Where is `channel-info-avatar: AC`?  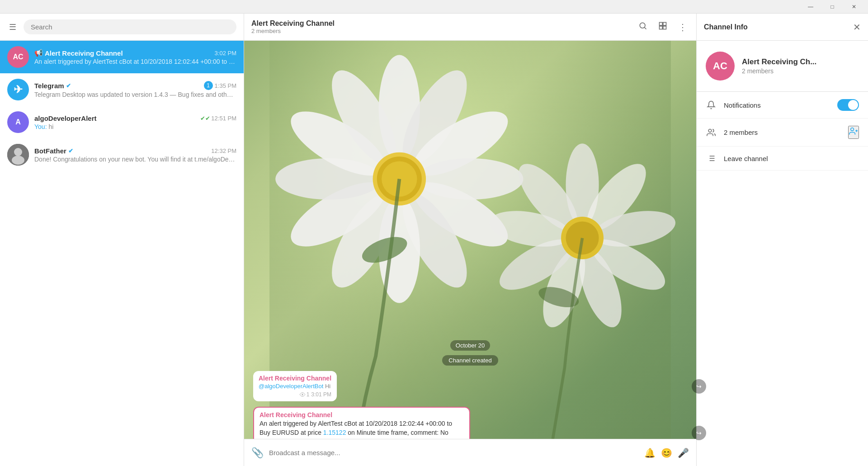
channel-info-avatar: AC is located at coordinates (720, 66).